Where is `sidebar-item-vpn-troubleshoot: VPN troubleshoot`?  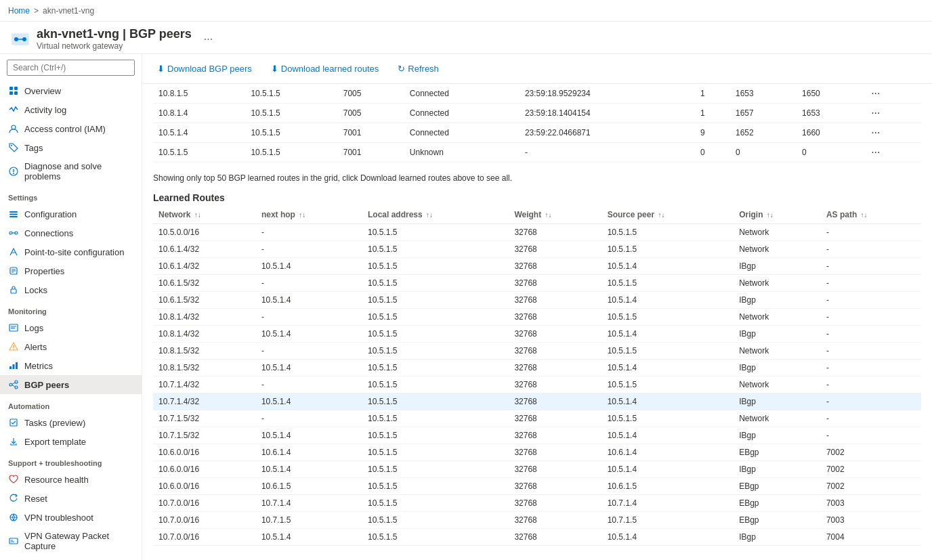
sidebar-item-vpn-troubleshoot: VPN troubleshoot is located at coordinates (70, 517).